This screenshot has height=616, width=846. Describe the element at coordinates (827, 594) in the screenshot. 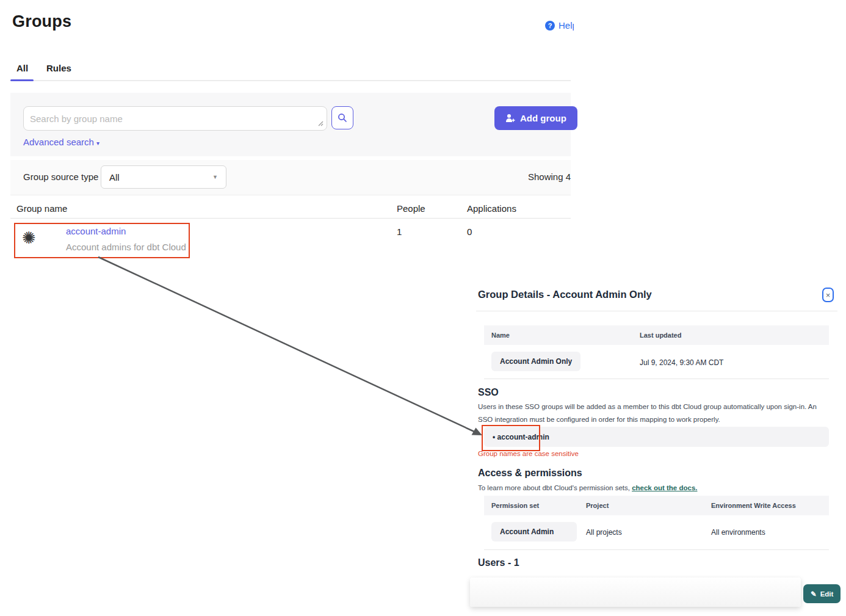

I see `edit-label: Edit` at that location.